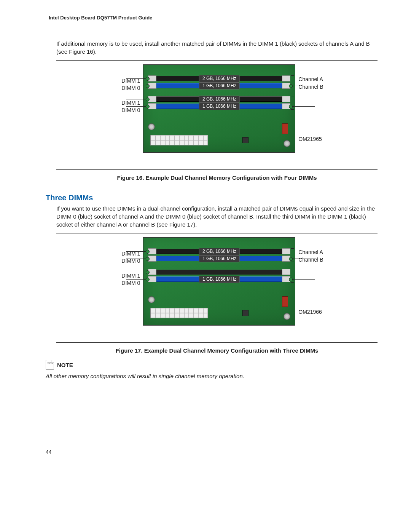 This screenshot has height=532, width=411. I want to click on figure-17-caption: Figure 17. Example Dual Channel Memory C…, so click(217, 350).